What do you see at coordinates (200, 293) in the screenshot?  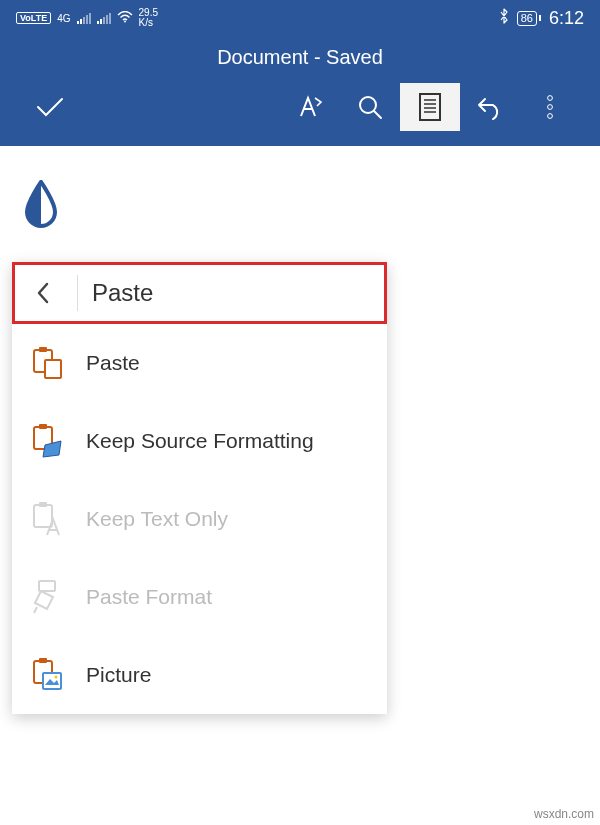 I see `panel-header: Paste` at bounding box center [200, 293].